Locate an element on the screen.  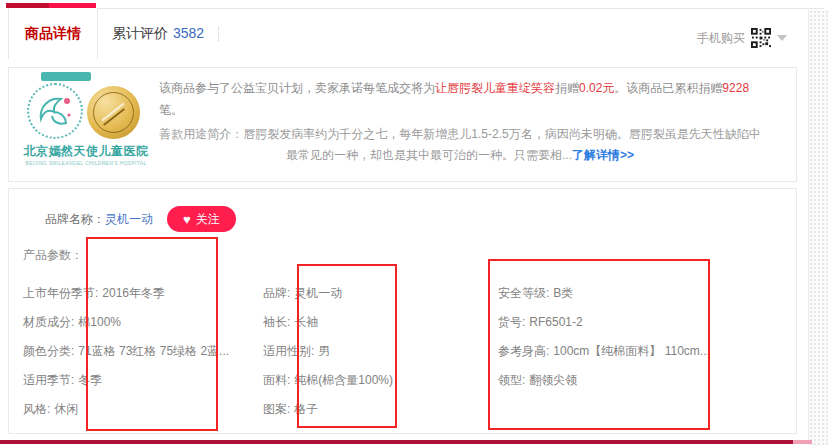
tab-product-detail: 商品详情 is located at coordinates (53, 34).